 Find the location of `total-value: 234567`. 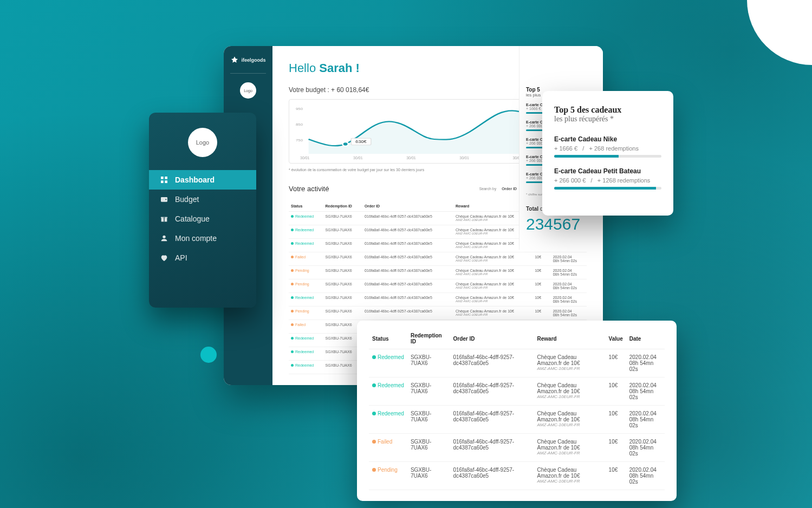

total-value: 234567 is located at coordinates (561, 224).